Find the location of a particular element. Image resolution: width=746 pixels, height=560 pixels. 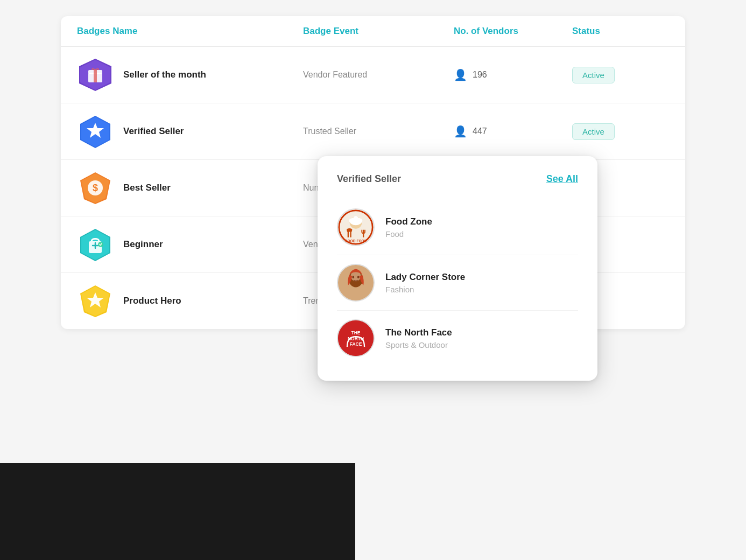

badge-name-cell: Beginner is located at coordinates (190, 244).